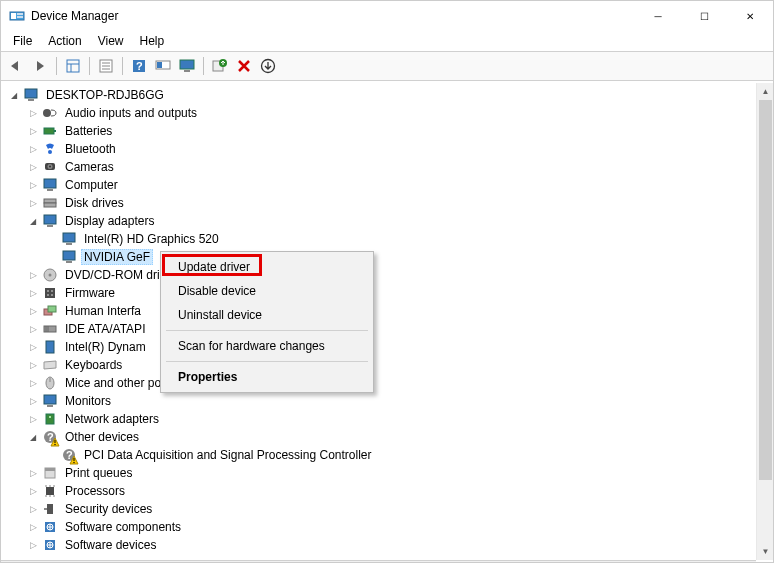  What do you see at coordinates (400, 167) in the screenshot?
I see `tree-category-node: Cameras` at bounding box center [400, 167].